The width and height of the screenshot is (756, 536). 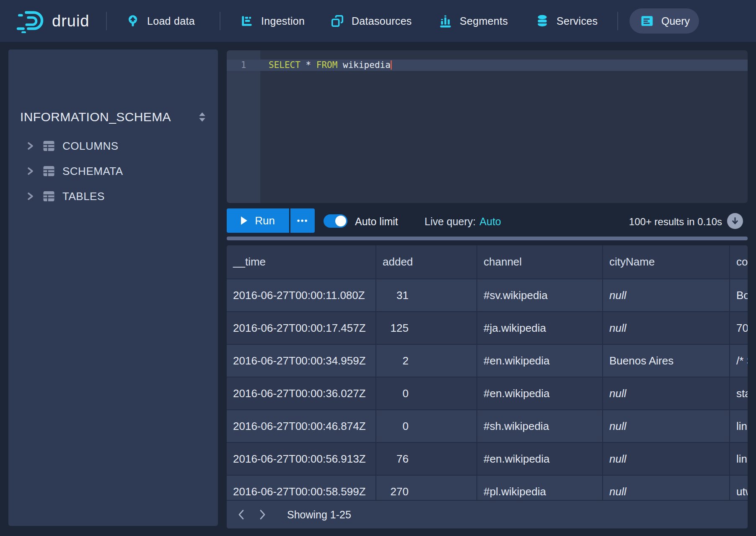 What do you see at coordinates (490, 221) in the screenshot?
I see `live-query-value: Auto` at bounding box center [490, 221].